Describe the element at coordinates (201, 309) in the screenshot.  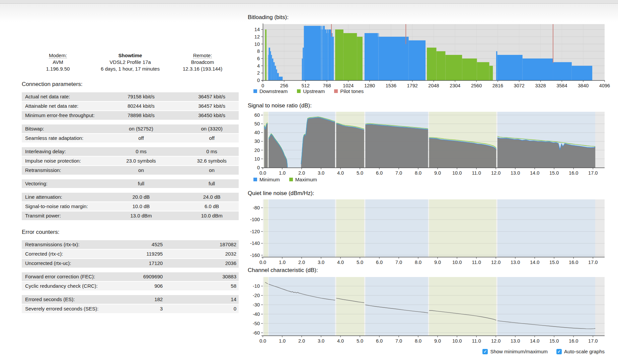
I see `row-value-upstream: 0` at that location.